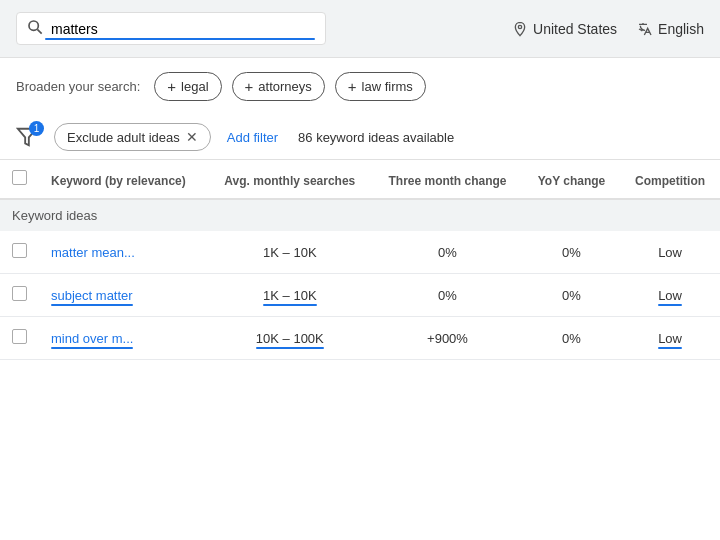 Image resolution: width=720 pixels, height=540 pixels. What do you see at coordinates (194, 86) in the screenshot?
I see `chip-legal-label: legal` at bounding box center [194, 86].